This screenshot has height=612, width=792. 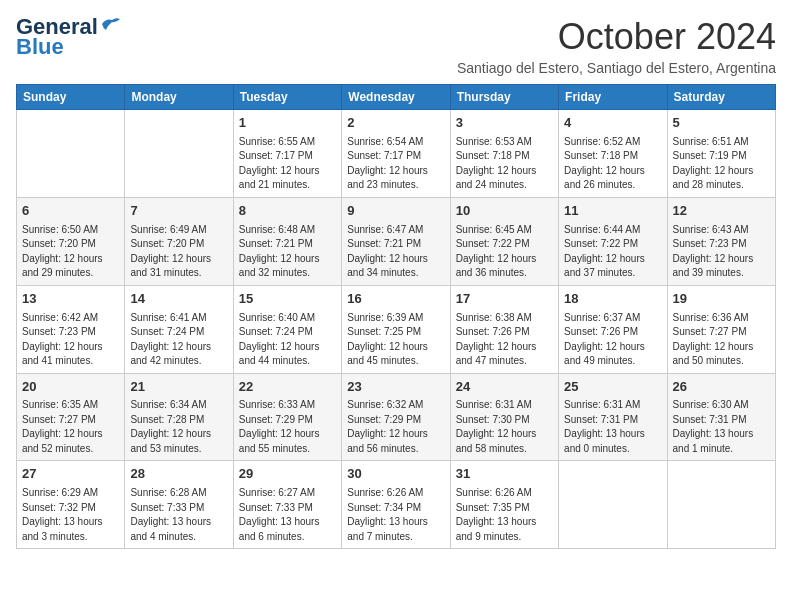 What do you see at coordinates (494, 142) in the screenshot?
I see `sunrise-text: Sunrise: 6:53 AM` at bounding box center [494, 142].